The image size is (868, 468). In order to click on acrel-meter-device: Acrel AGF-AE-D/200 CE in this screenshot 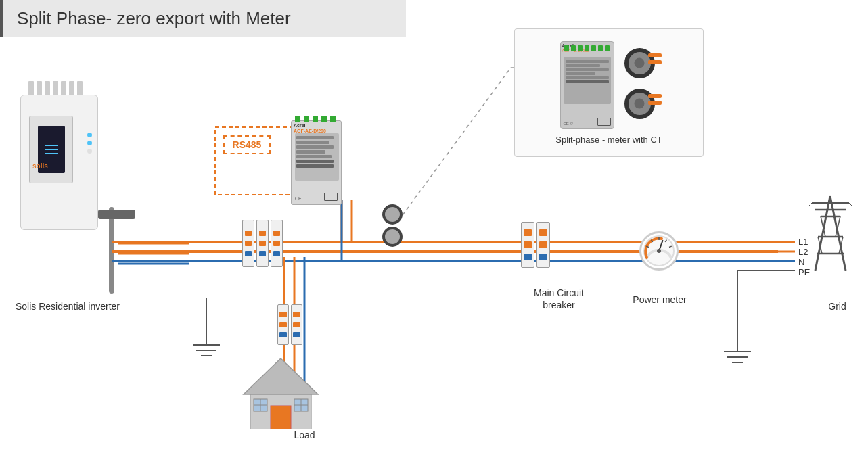, I will do `click(317, 162)`.